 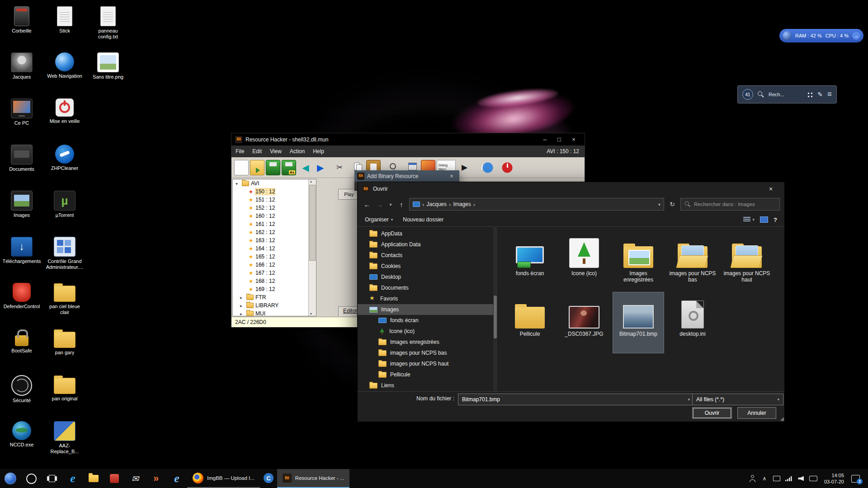 I want to click on tree-node: ▸ FTR, so click(x=271, y=297).